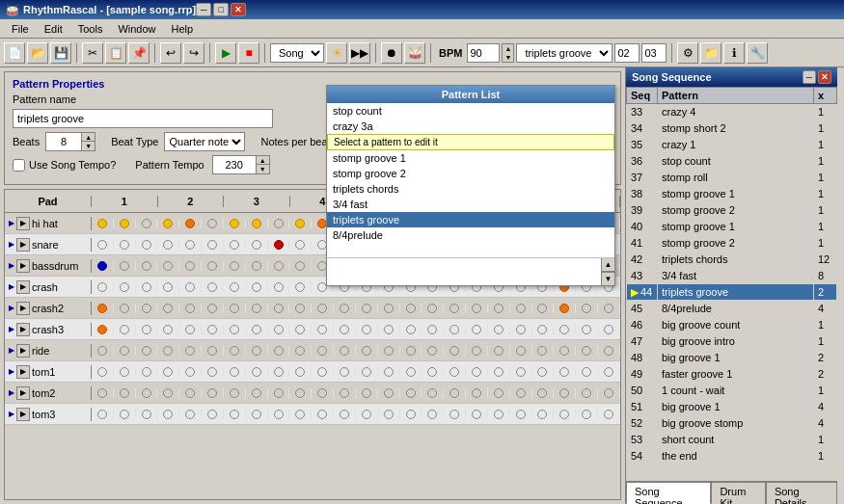 This screenshot has height=504, width=844. Describe the element at coordinates (471, 173) in the screenshot. I see `pattern-item-stomp-groove-2: stomp groove 2` at that location.